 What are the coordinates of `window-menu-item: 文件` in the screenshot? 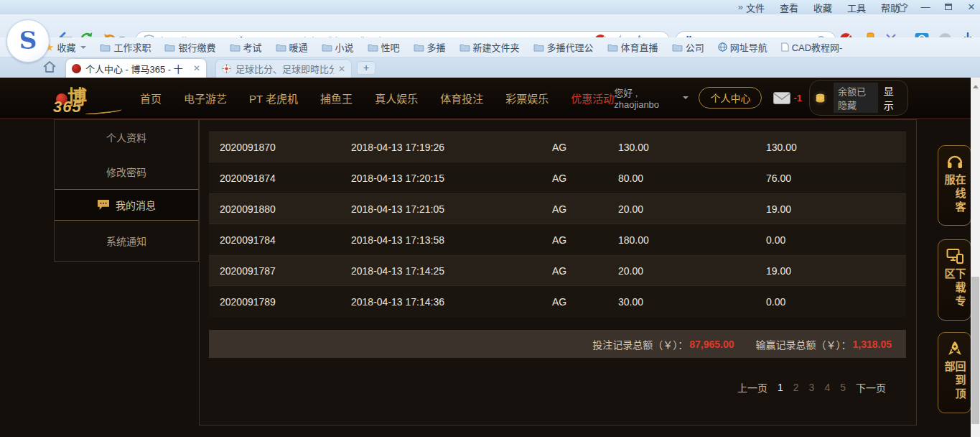 It's located at (755, 7).